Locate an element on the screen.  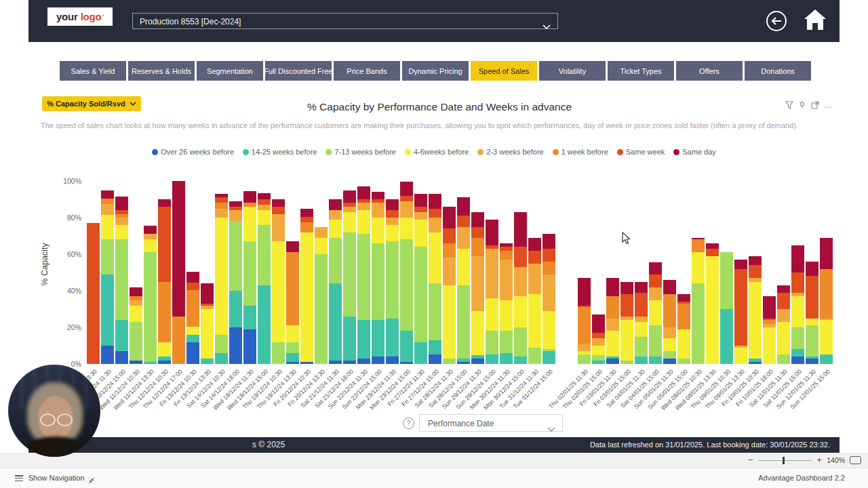
tab-full-discounted-free: Full Discounted Free is located at coordinates (298, 70).